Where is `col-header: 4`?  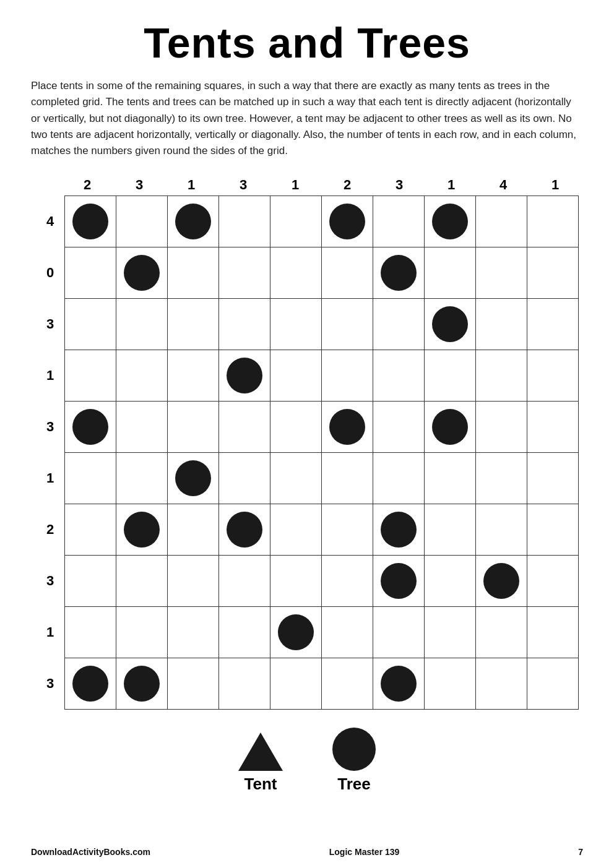
col-header: 4 is located at coordinates (503, 186).